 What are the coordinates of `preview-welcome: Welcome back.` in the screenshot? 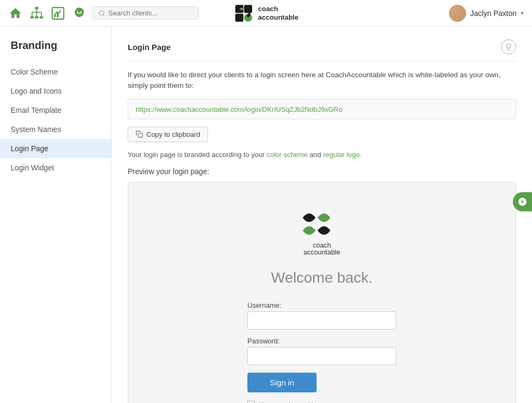 It's located at (322, 278).